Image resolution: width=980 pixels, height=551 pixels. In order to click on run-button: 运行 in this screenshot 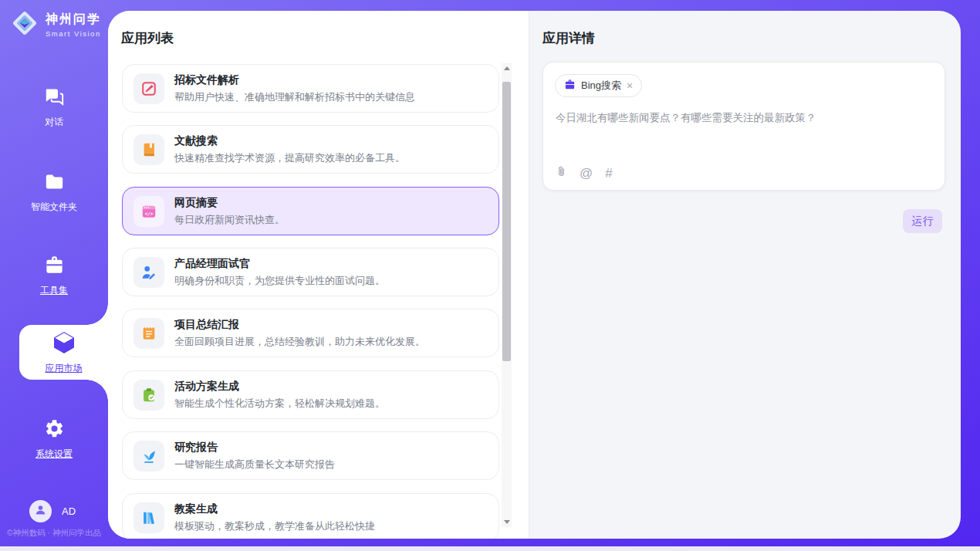, I will do `click(923, 221)`.